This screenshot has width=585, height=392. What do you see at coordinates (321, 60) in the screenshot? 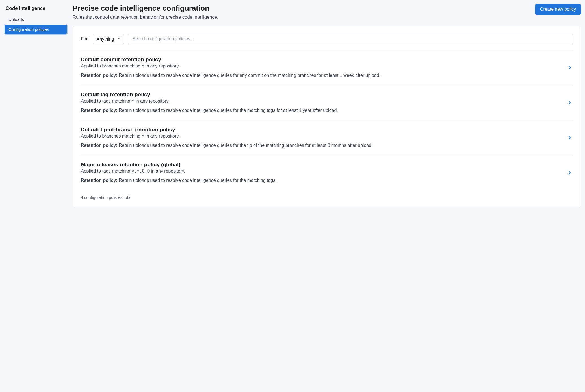
I see `policy-title: Default commit retention policy` at bounding box center [321, 60].